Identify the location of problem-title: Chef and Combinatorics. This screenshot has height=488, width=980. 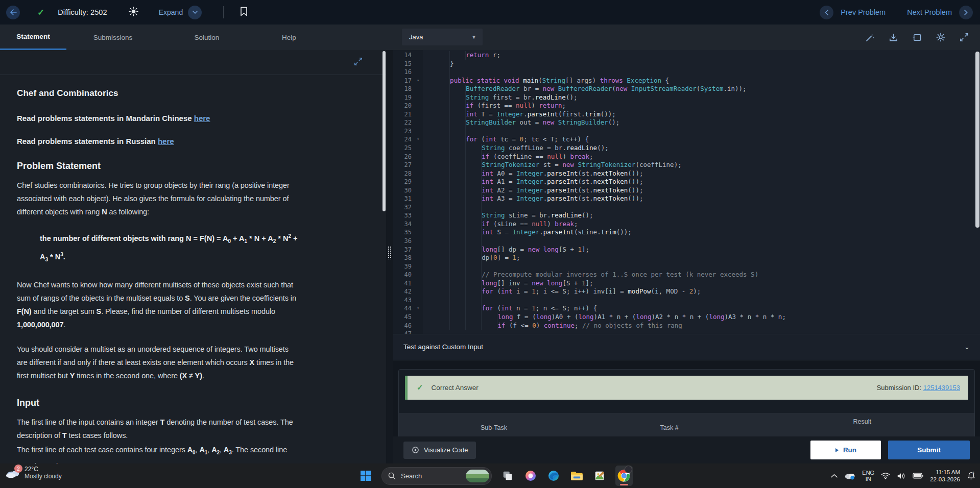
(158, 93).